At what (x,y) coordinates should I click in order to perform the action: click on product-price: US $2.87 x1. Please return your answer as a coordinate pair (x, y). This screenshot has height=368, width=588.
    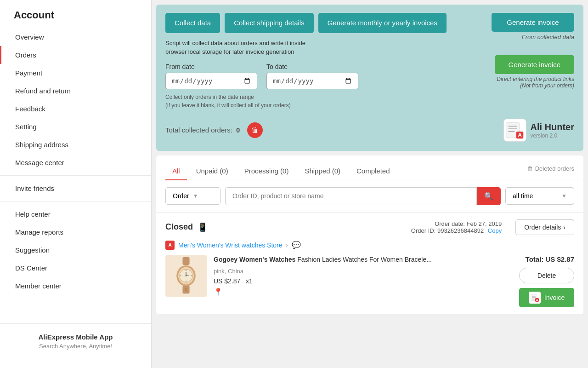
    Looking at the image, I should click on (363, 281).